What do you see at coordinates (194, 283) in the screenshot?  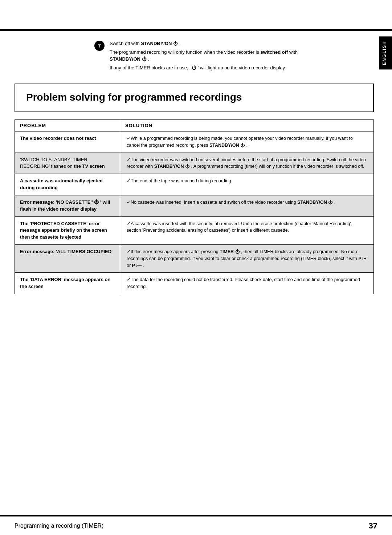 I see `table-row: The 'DATA ERROR' message appears on the …` at bounding box center [194, 283].